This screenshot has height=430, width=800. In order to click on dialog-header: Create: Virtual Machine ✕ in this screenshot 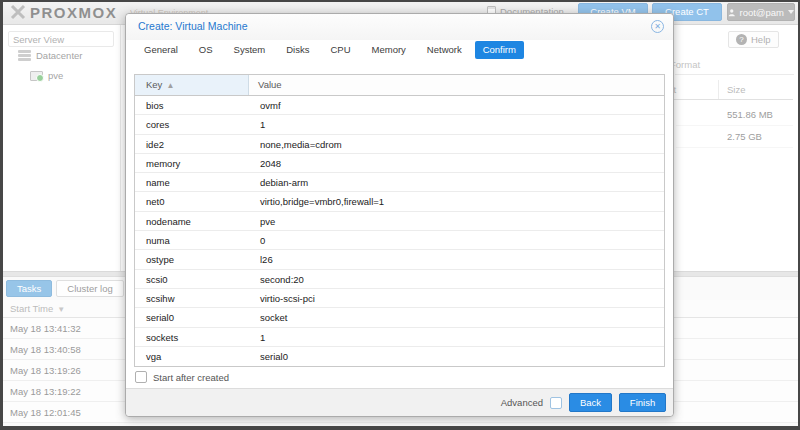, I will do `click(400, 27)`.